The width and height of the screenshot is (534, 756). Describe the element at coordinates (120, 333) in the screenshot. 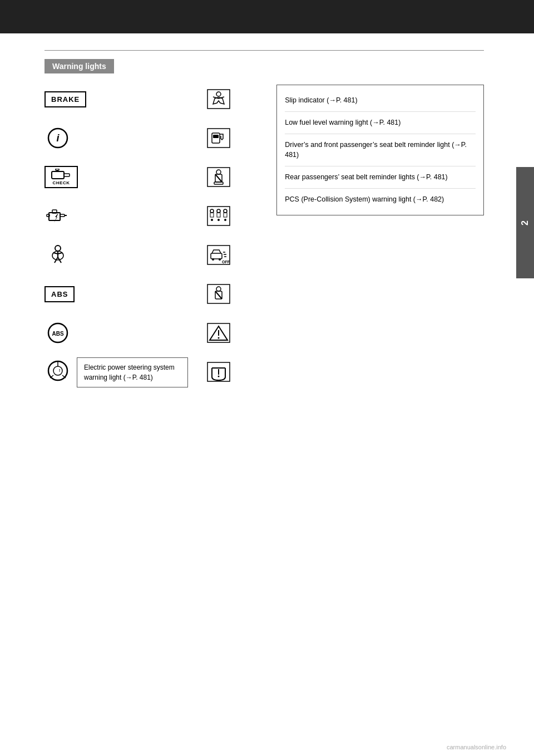

I see `abs-circle-row: ABS` at that location.